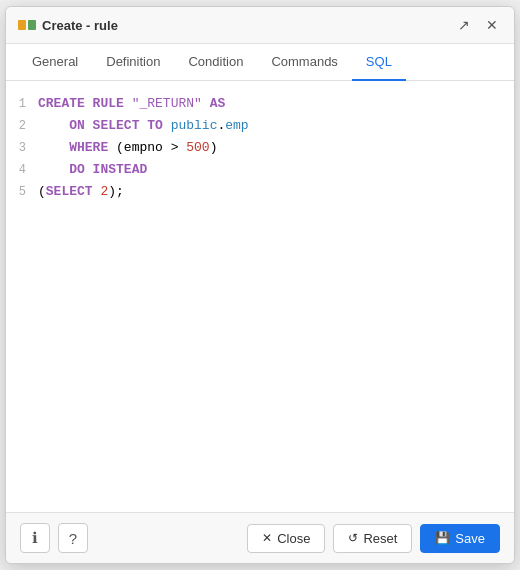 The width and height of the screenshot is (520, 570). I want to click on title-left: Create - rule, so click(68, 26).